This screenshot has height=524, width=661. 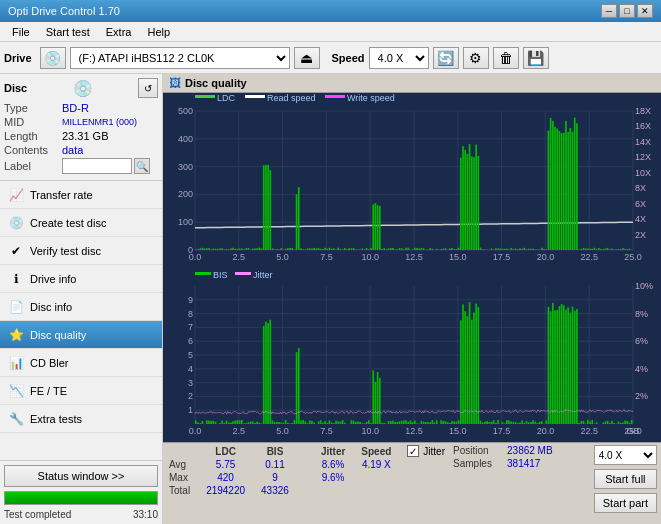 I want to click on nav-extra-tests: 🔧 Extra tests, so click(x=81, y=419).